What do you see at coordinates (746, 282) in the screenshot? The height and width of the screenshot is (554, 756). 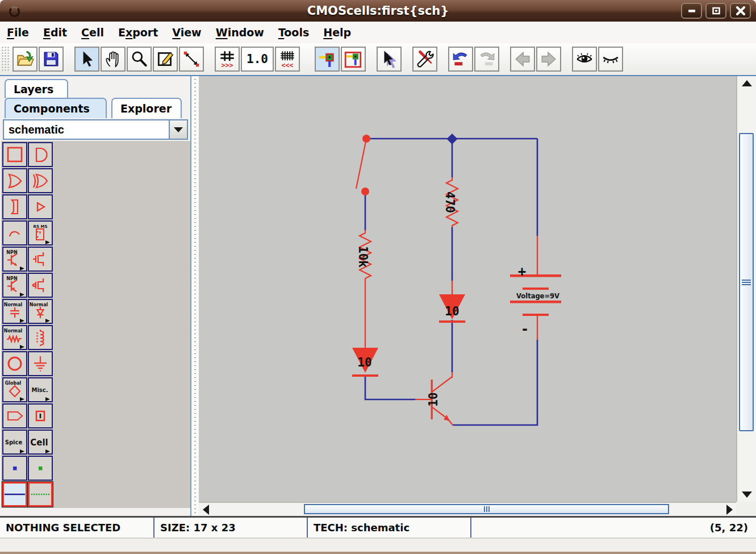 I see `vertical-scroll-thumb` at bounding box center [746, 282].